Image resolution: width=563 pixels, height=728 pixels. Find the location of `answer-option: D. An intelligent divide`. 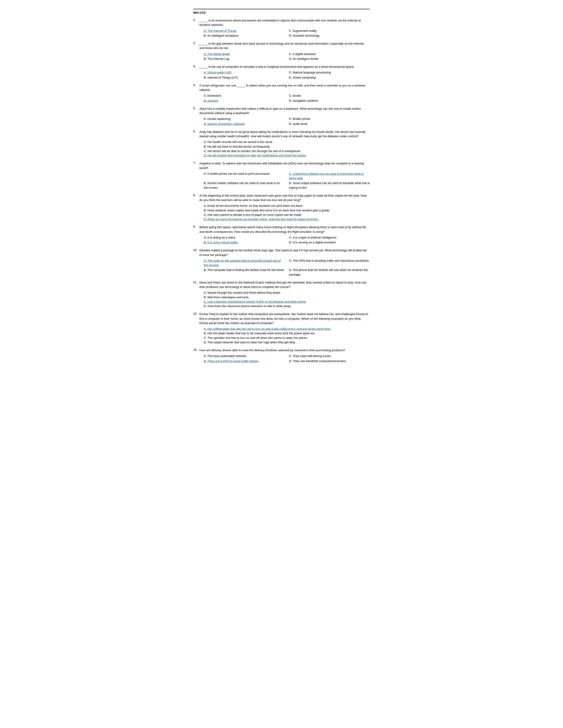

answer-option: D. An intelligent divide is located at coordinates (330, 59).